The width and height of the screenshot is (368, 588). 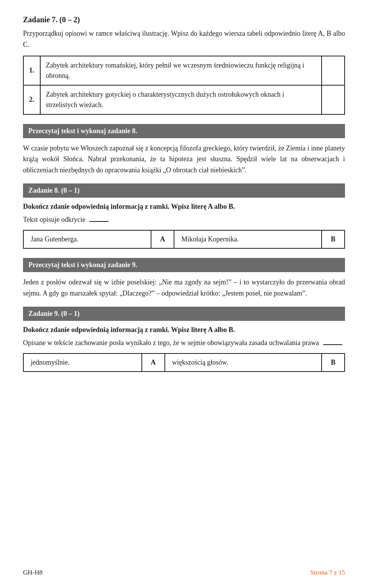 What do you see at coordinates (153, 362) in the screenshot?
I see `option-jednoMyslnie-letter: A` at bounding box center [153, 362].